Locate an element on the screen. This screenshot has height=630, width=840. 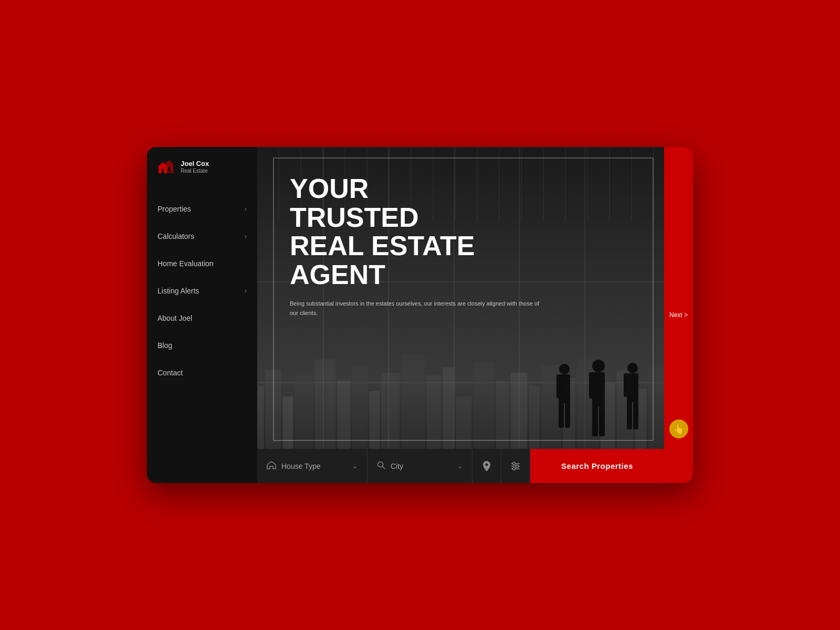
sidebar: Joel Cox Real Estate Properties › Calcul… is located at coordinates (202, 315).